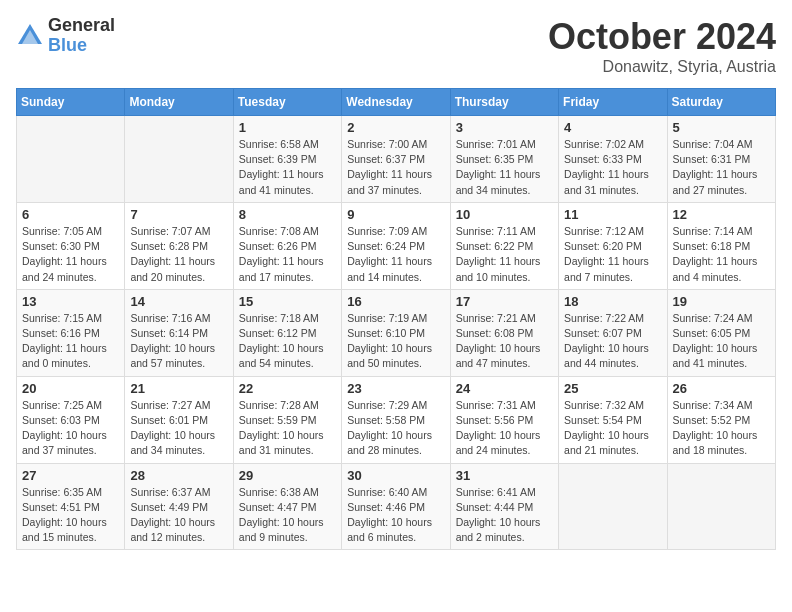  I want to click on calendar-cell: 8Sunrise: 7:08 AM Sunset: 6:26 PM Daylig…, so click(287, 246).